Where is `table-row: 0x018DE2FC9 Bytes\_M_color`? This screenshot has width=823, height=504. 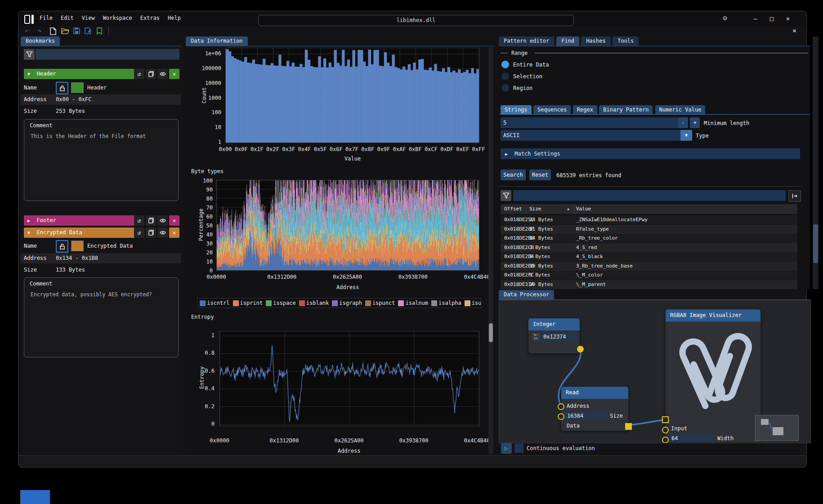
table-row: 0x018DE2FC9 Bytes\_M_color is located at coordinates (649, 275).